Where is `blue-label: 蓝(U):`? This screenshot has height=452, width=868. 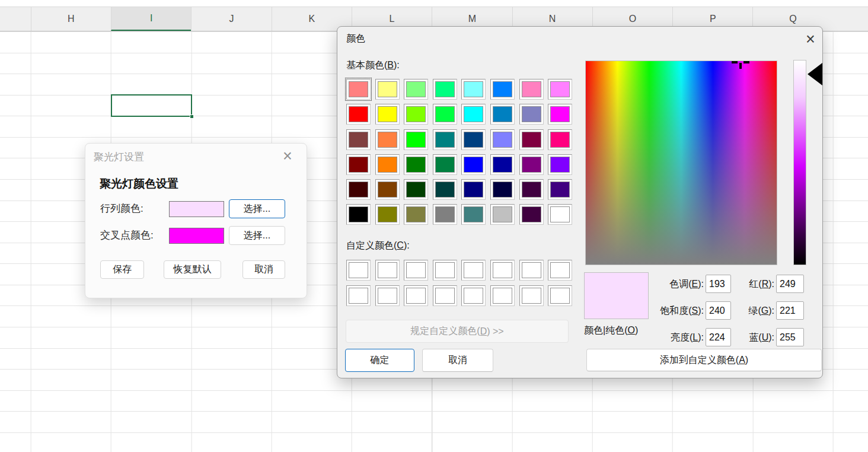
blue-label: 蓝(U): is located at coordinates (748, 338).